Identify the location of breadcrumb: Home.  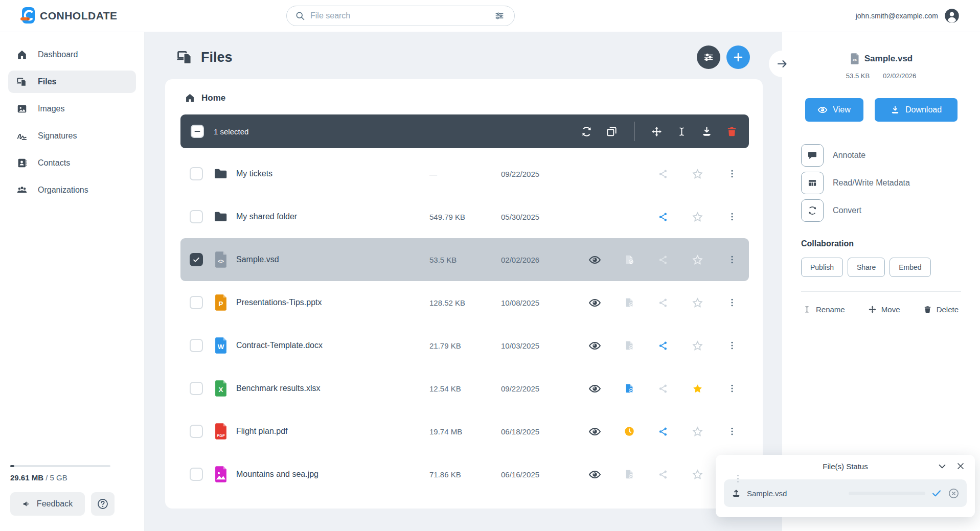
(467, 98).